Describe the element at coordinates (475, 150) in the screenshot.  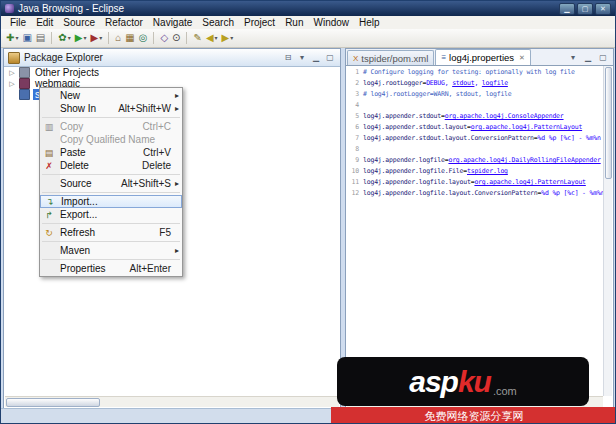
I see `code-line: 8` at that location.